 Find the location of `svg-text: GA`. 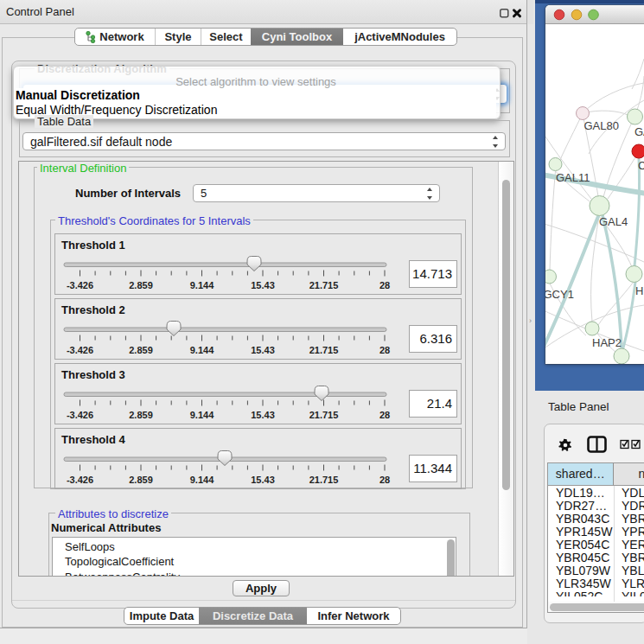

svg-text: GA is located at coordinates (640, 131).